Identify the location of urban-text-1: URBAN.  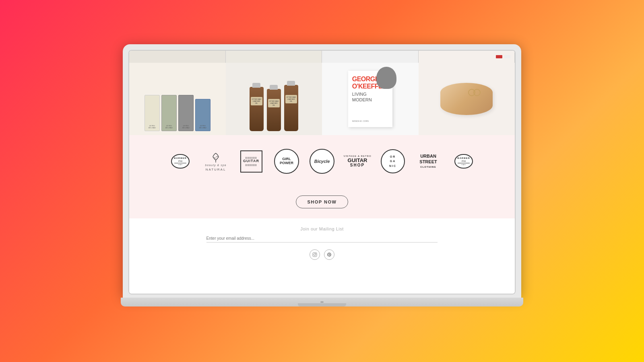
(428, 156).